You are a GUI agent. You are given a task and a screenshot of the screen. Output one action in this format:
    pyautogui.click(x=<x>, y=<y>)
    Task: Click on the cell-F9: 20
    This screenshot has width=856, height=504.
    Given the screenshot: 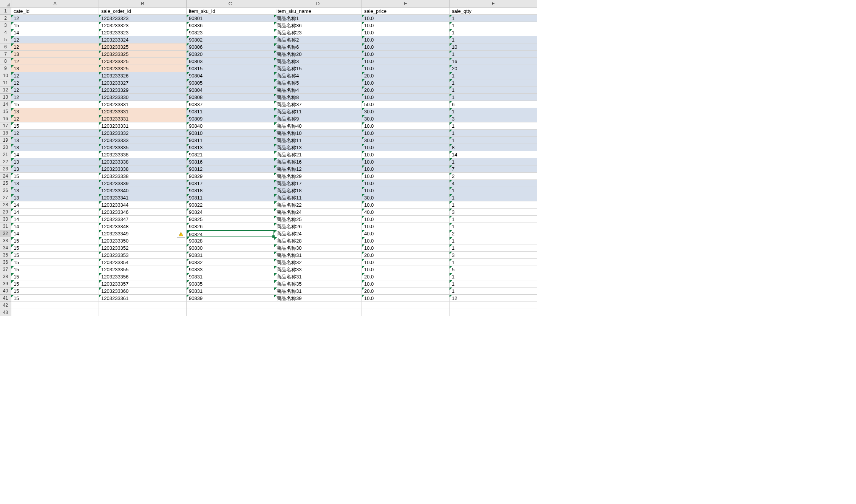 What is the action you would take?
    pyautogui.click(x=493, y=69)
    